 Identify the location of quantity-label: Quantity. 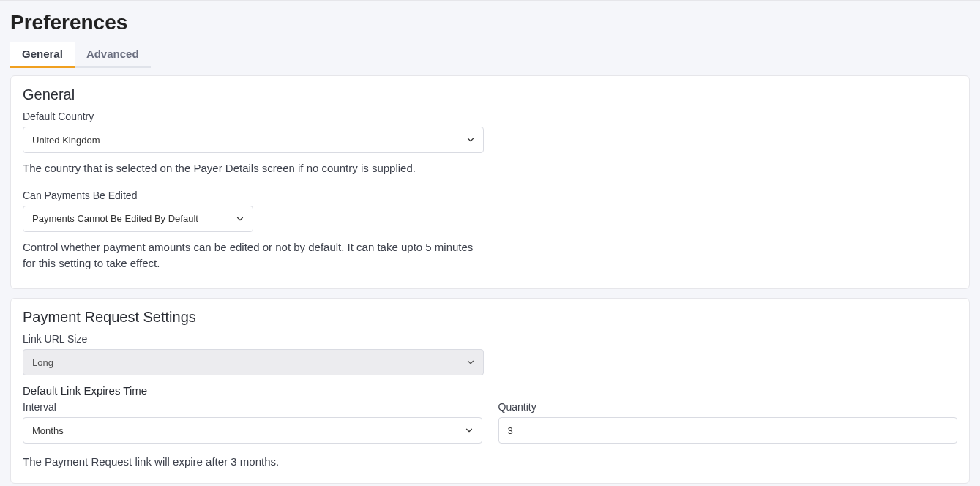
(728, 407).